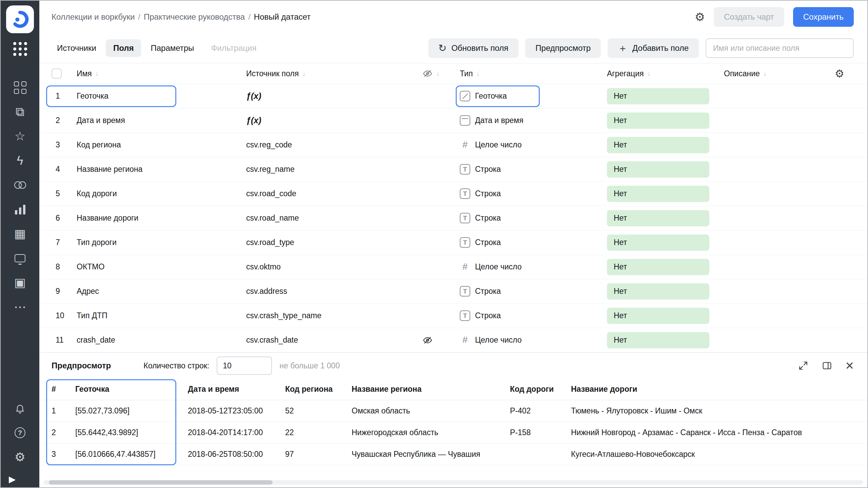  I want to click on field-source: csv.road_type, so click(334, 243).